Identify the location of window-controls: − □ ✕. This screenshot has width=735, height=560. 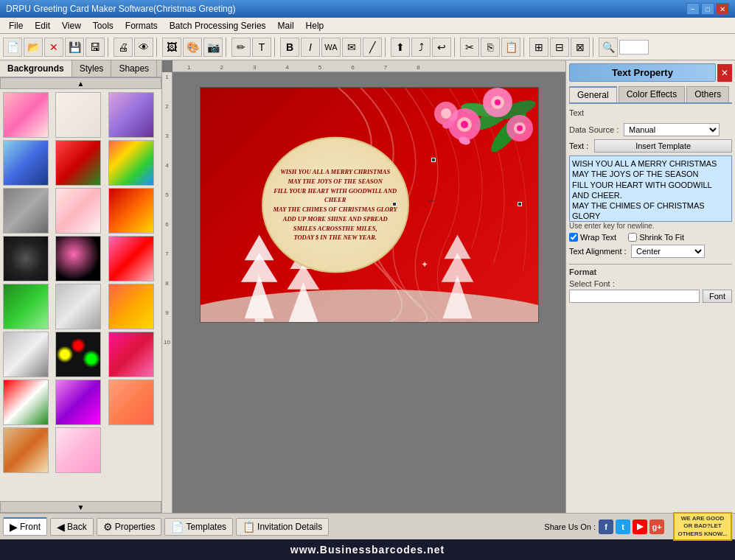
(708, 9).